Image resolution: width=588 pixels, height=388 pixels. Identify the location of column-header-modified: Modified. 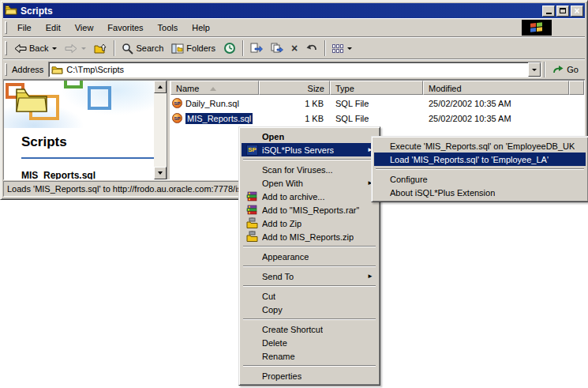
(496, 88).